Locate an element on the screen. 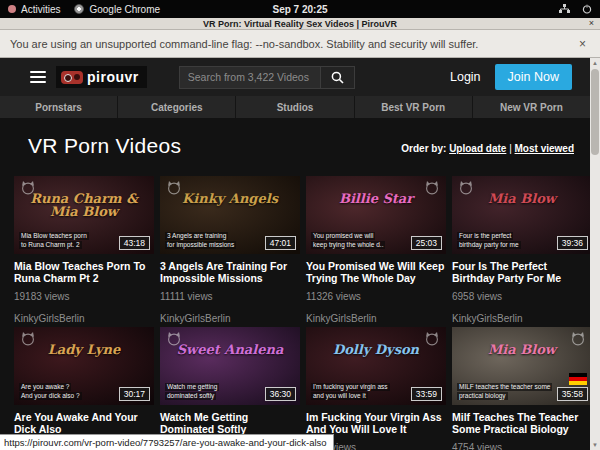 The image size is (600, 450). thumbnail-caption: Mia Blow teaches pornto Runa Charm pt. 2 is located at coordinates (54, 240).